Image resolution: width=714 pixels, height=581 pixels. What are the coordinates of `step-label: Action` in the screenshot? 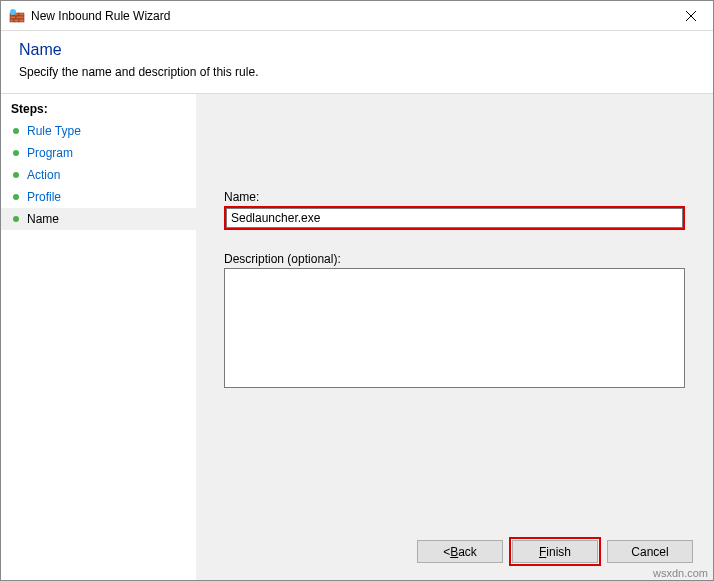 It's located at (44, 175).